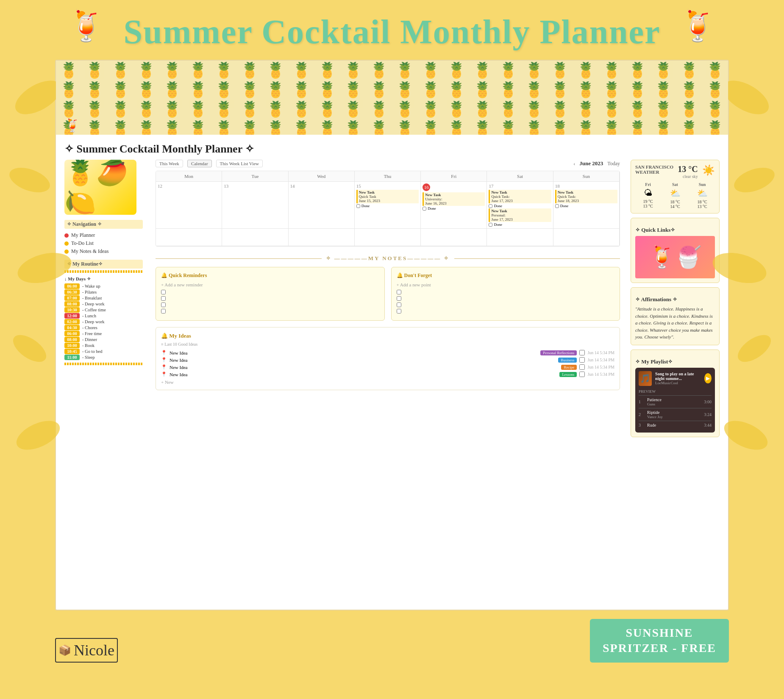  Describe the element at coordinates (189, 186) in the screenshot. I see `cal-date: 12` at that location.